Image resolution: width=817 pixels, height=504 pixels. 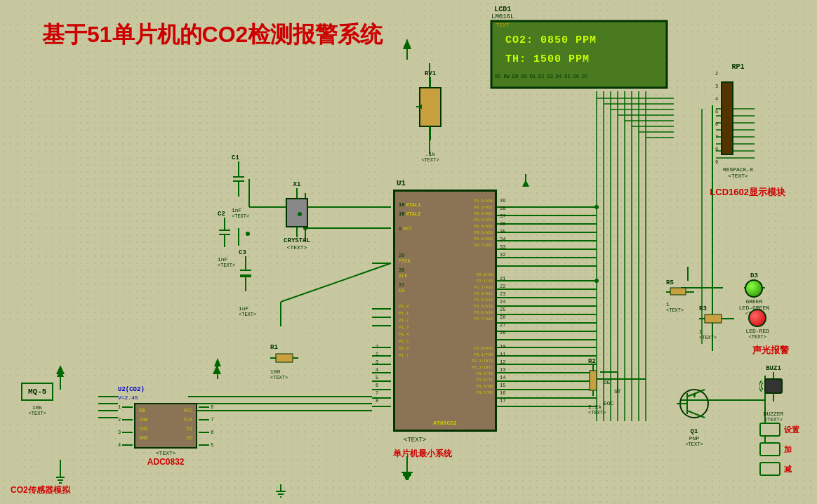 What do you see at coordinates (401, 214) in the screenshot?
I see `mcu-pin-num-18: 18` at bounding box center [401, 214].